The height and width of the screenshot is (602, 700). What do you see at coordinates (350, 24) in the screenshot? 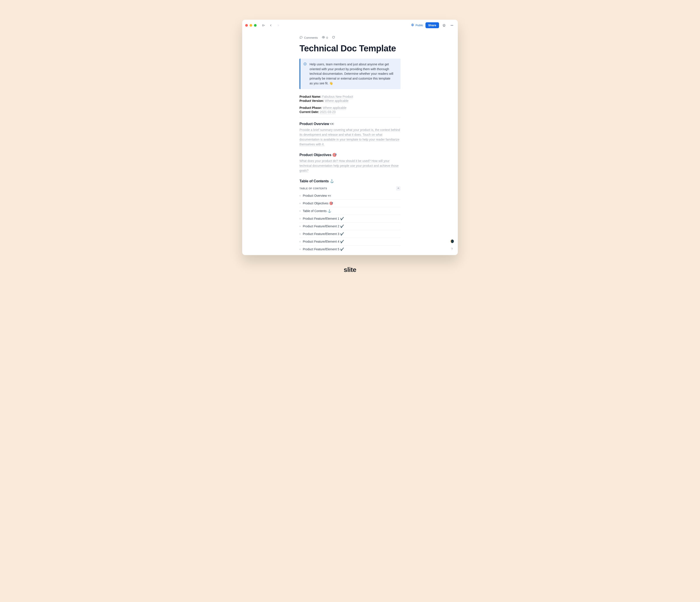
I see `title-bar: Public Share` at bounding box center [350, 24].